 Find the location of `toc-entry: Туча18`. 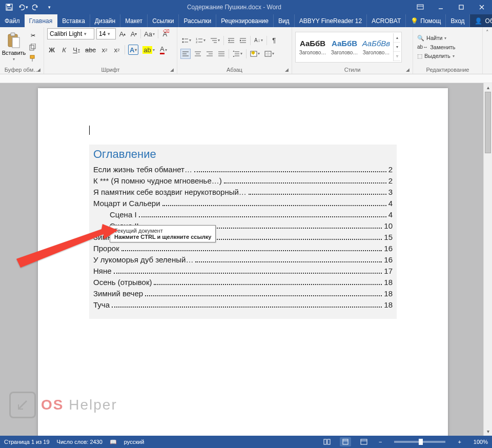

toc-entry: Туча18 is located at coordinates (243, 304).